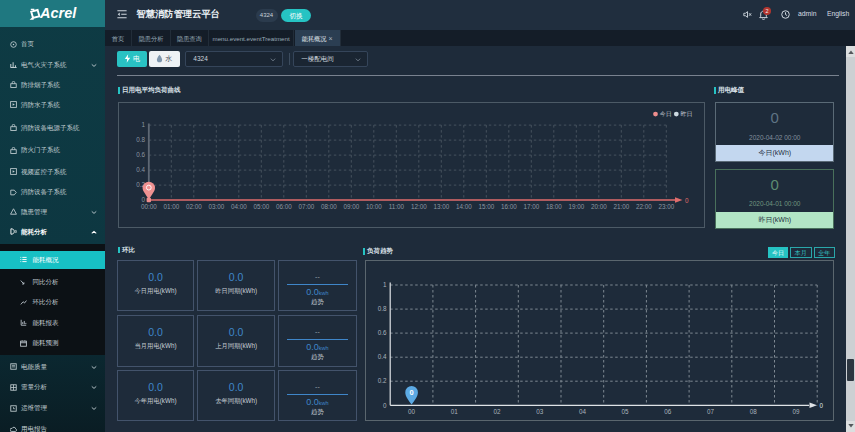 The width and height of the screenshot is (855, 432). I want to click on svg-text: 02, so click(497, 410).